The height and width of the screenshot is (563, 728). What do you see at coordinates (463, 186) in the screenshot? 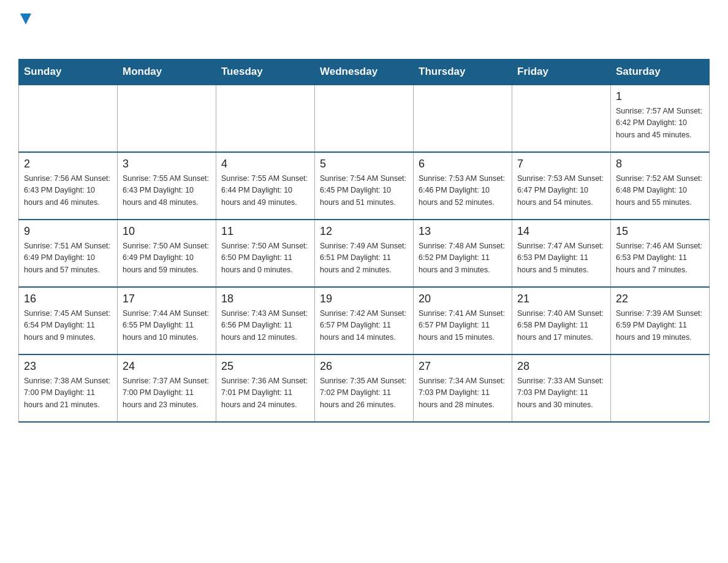
I see `table-row: 6Sunrise: 7:53 AM Sunset: 6:46 PM Daylig…` at bounding box center [463, 186].